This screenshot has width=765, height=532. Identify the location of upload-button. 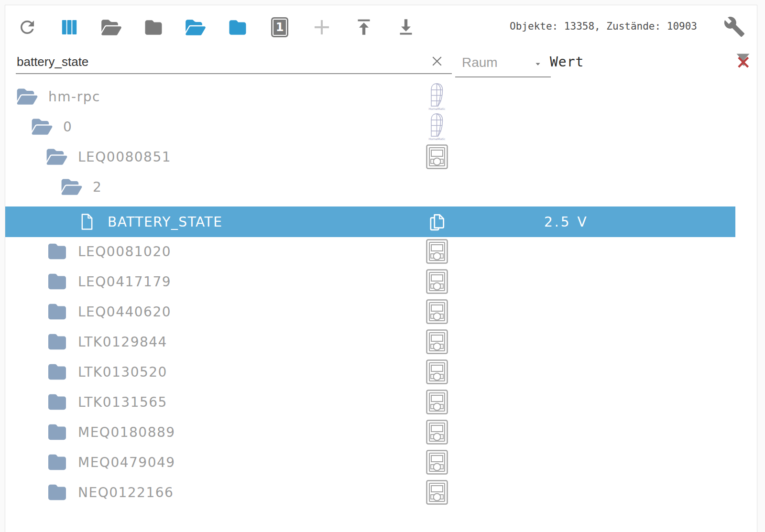
(364, 27).